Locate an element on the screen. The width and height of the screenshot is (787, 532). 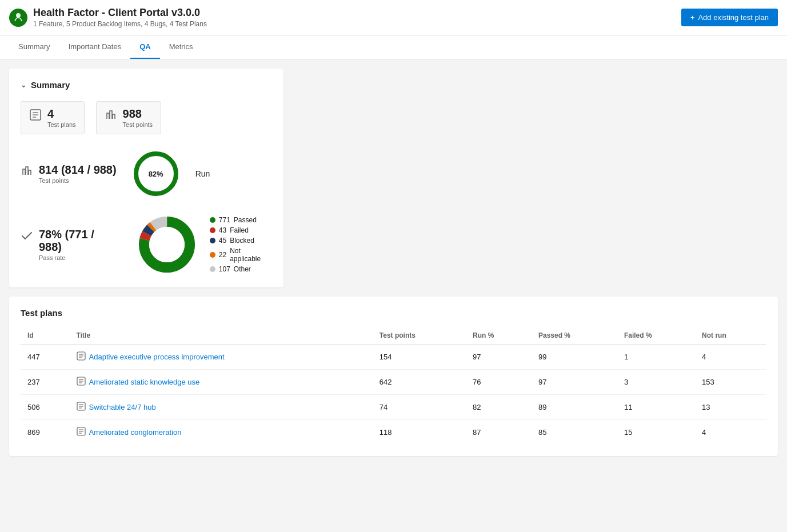
legend-not-applicable: 22 Not applicable is located at coordinates (241, 255).